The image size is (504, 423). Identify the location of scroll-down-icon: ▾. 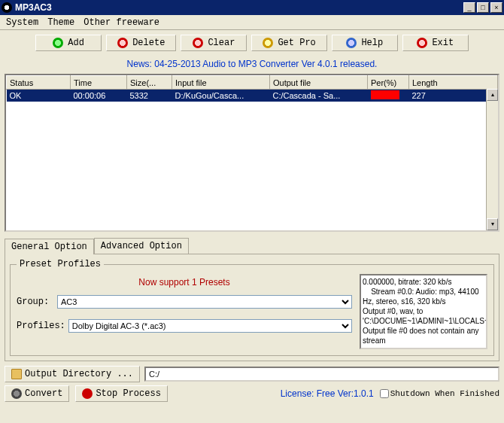
(492, 224).